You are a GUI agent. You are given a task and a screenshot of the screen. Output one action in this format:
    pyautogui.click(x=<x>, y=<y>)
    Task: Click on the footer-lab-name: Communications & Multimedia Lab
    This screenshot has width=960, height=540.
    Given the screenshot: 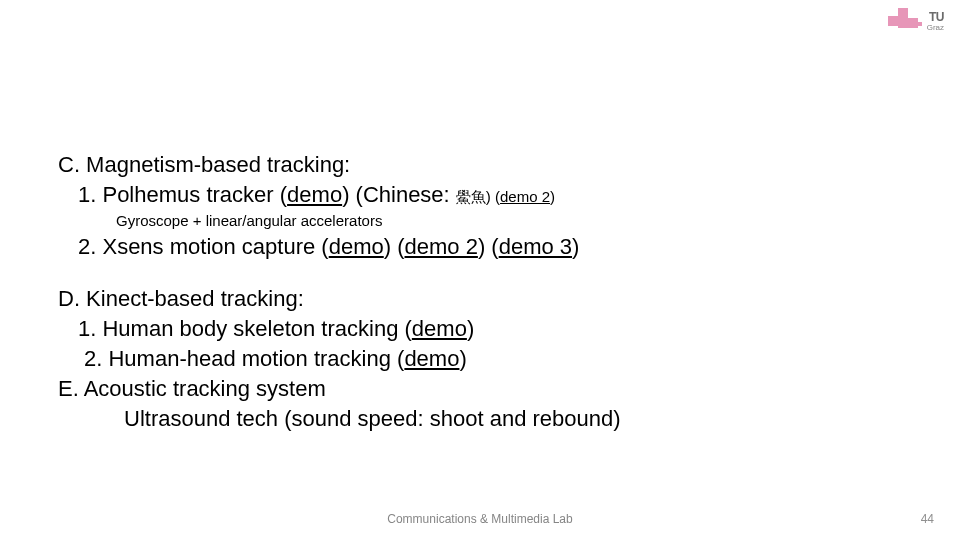 What is the action you would take?
    pyautogui.click(x=480, y=519)
    